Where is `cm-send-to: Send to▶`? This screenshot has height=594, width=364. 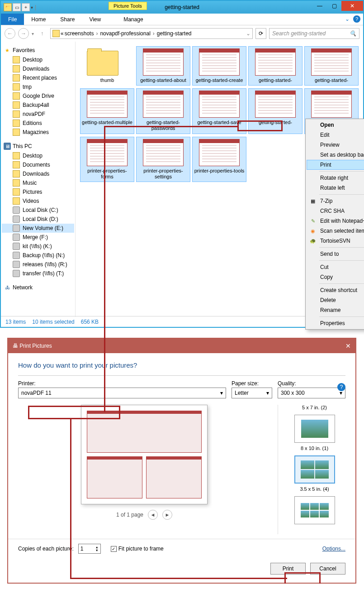
cm-send-to: Send to▶ is located at coordinates (336, 254).